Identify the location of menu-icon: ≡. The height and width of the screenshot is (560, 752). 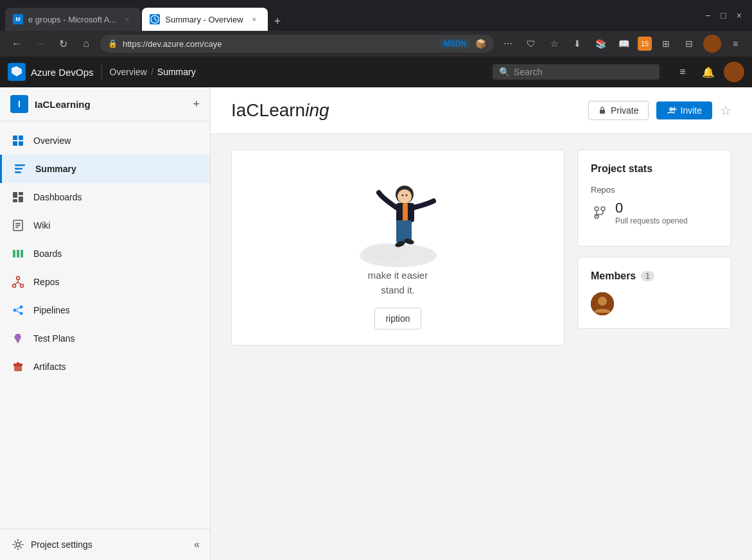
(735, 44).